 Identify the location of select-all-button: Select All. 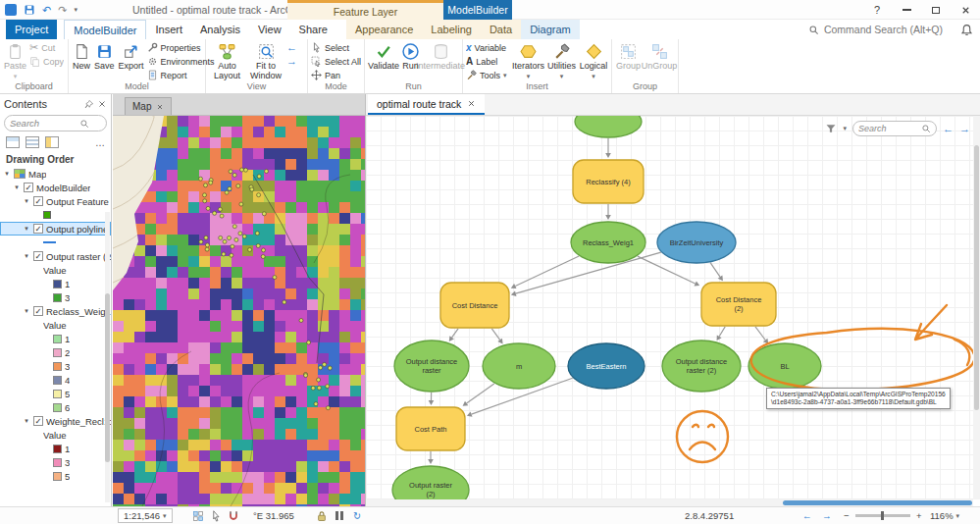
(335, 61).